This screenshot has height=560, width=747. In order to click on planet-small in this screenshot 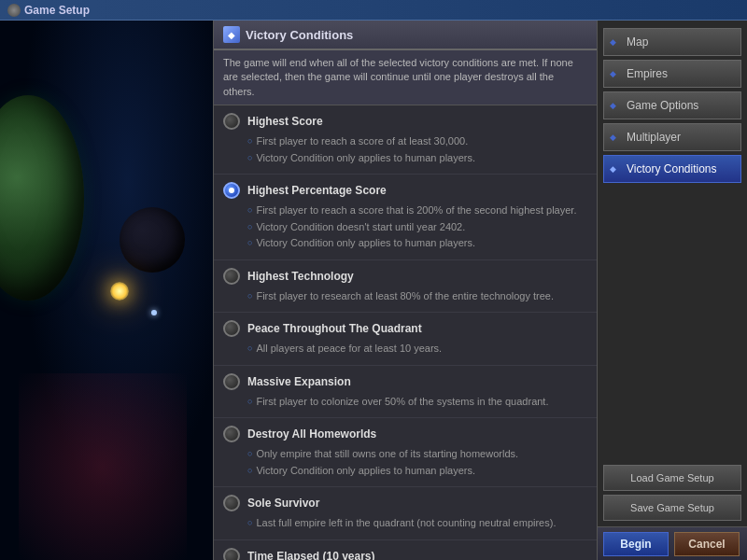, I will do `click(152, 240)`.